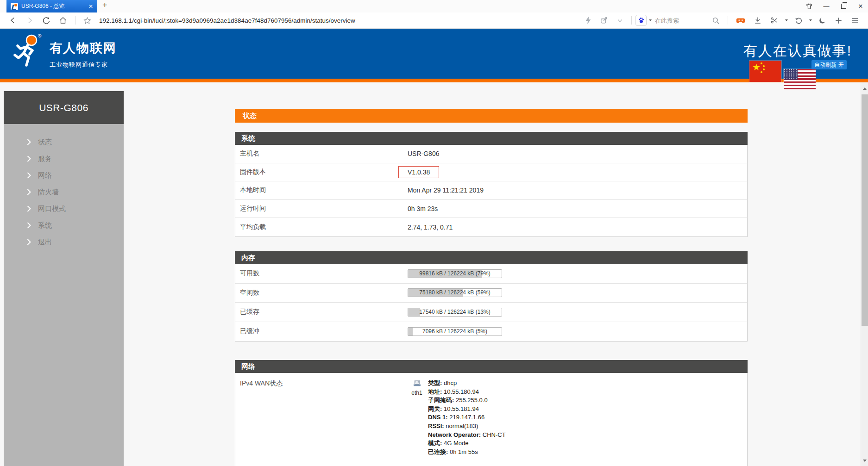 The height and width of the screenshot is (466, 868). I want to click on sidebar-item-logout: 退出, so click(64, 242).